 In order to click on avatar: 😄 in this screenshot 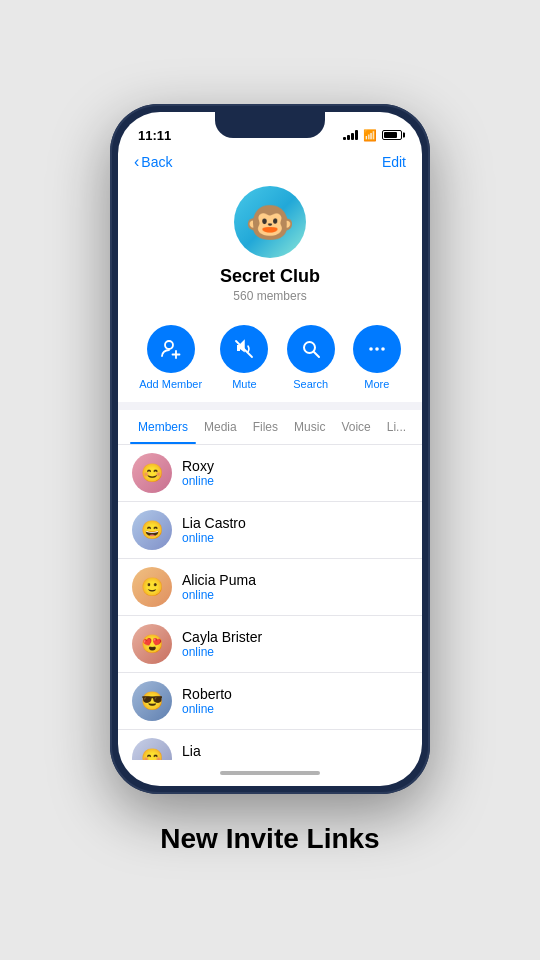, I will do `click(152, 530)`.